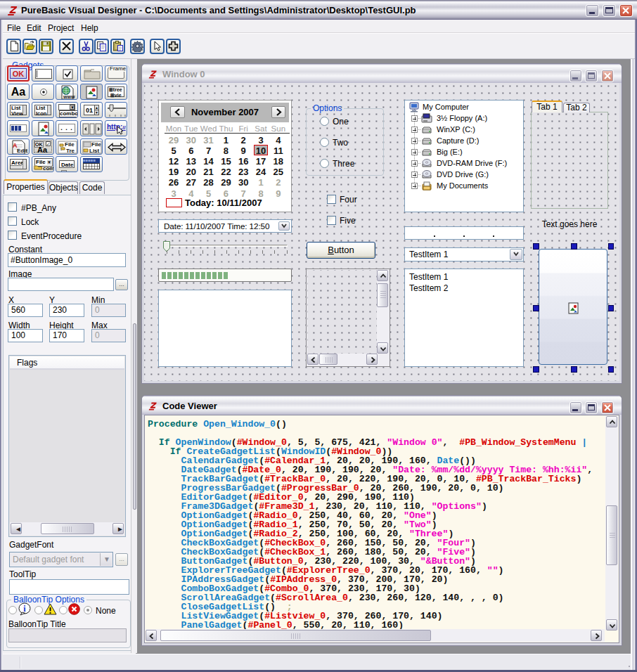 Image resolution: width=637 pixels, height=672 pixels. I want to click on svg-text: Edit, so click(22, 150).